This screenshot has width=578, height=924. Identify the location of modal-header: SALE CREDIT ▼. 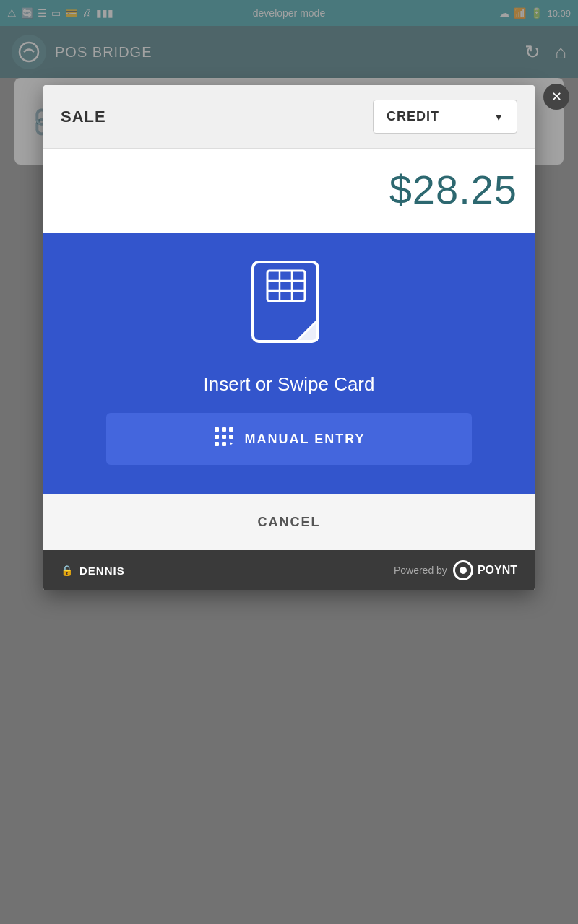
(289, 117).